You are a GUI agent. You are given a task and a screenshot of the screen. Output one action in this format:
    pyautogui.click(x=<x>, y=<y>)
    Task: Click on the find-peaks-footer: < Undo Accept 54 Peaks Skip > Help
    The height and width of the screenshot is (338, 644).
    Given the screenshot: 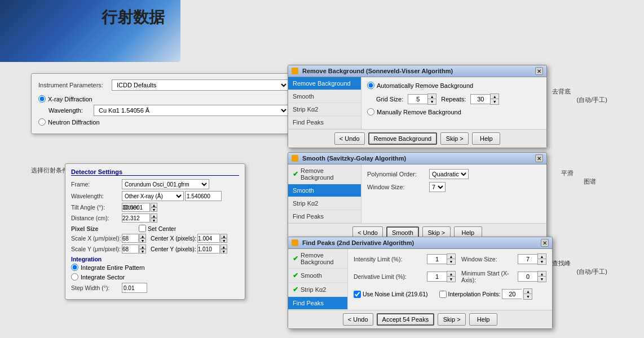 What is the action you would take?
    pyautogui.click(x=420, y=319)
    